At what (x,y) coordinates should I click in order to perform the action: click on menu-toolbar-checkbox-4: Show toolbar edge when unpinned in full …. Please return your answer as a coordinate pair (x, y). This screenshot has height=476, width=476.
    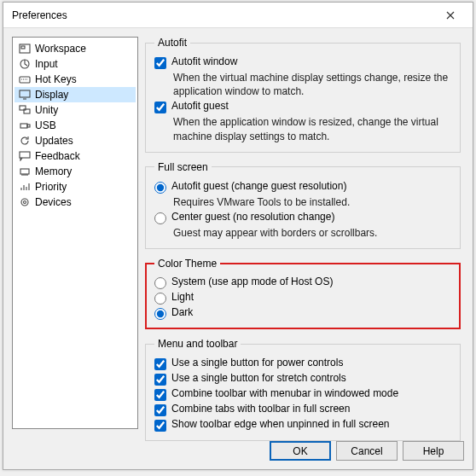
    Looking at the image, I should click on (303, 425).